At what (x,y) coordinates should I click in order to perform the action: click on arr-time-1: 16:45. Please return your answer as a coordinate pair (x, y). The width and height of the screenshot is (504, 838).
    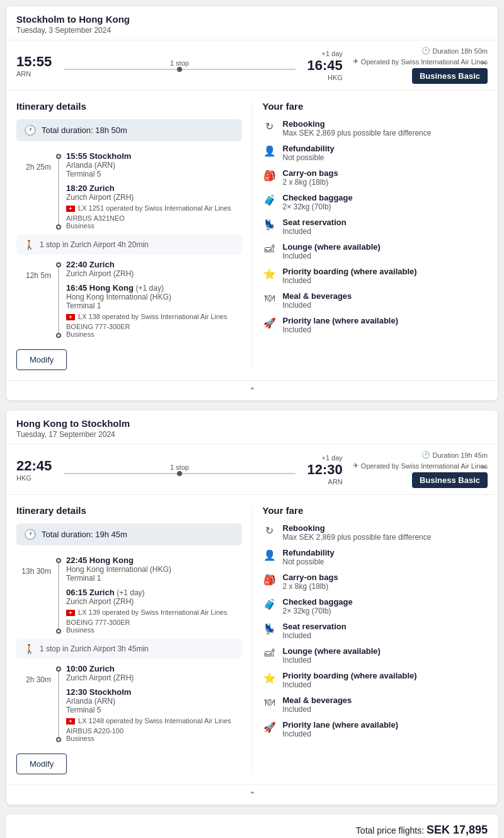
    Looking at the image, I should click on (323, 66).